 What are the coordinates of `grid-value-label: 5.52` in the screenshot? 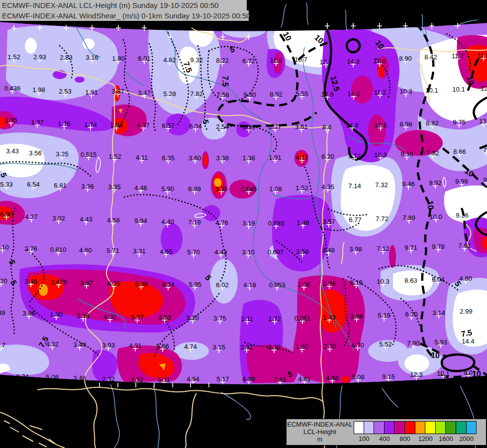 It's located at (385, 344).